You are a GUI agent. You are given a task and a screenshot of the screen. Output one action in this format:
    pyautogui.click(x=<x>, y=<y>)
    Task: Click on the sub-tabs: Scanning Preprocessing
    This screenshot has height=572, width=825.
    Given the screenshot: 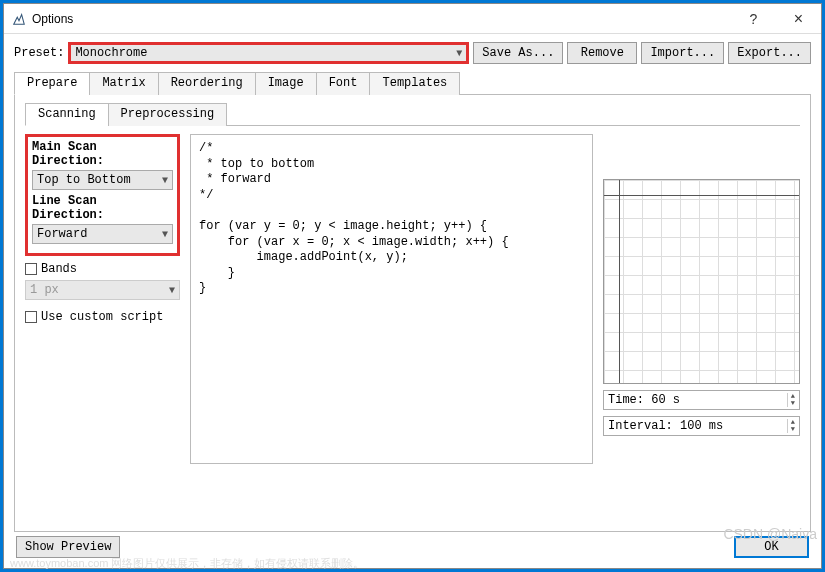 What is the action you would take?
    pyautogui.click(x=412, y=114)
    